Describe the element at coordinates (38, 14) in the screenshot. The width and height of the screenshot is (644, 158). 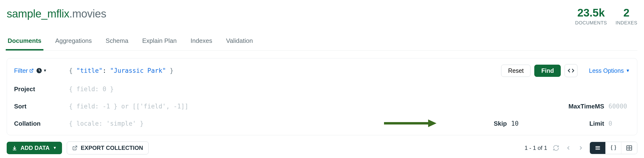
I see `database-name: sample_mflix` at that location.